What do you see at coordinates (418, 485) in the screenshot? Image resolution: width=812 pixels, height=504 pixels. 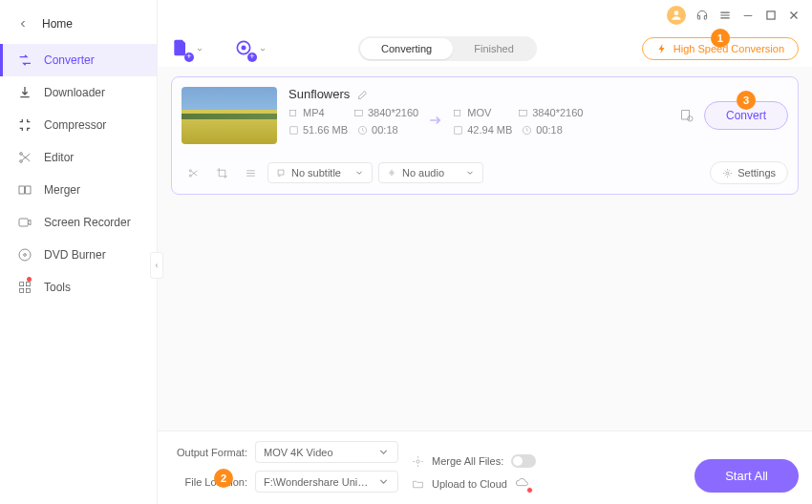 I see `folder-icon` at bounding box center [418, 485].